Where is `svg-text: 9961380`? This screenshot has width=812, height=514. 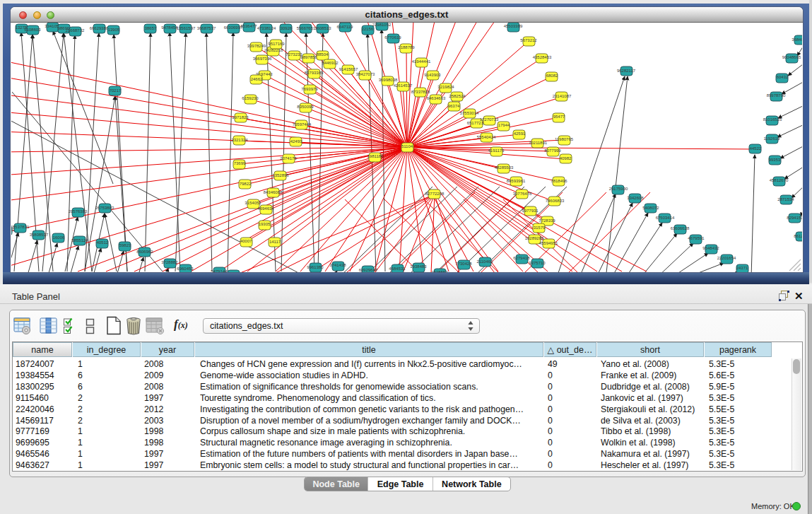 svg-text: 9961380 is located at coordinates (315, 267).